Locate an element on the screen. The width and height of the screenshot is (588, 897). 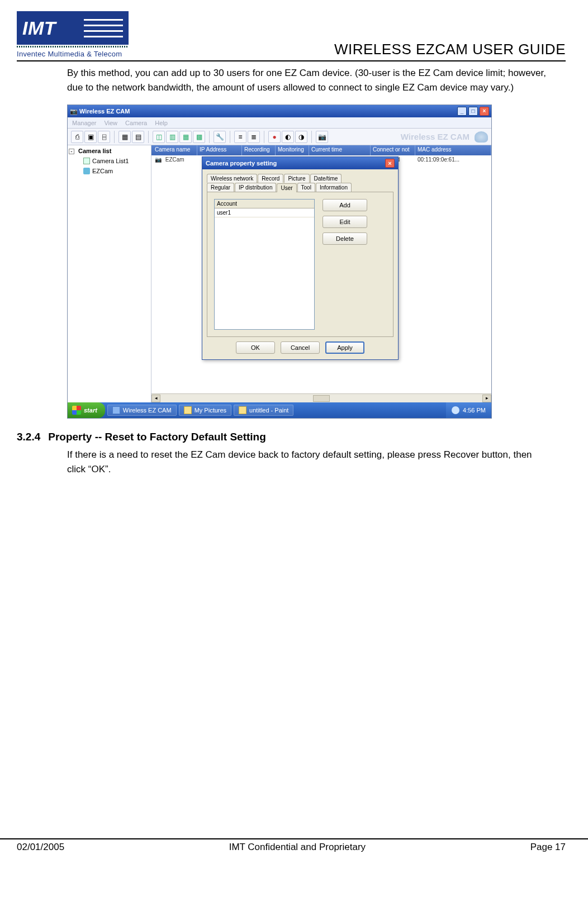
tb-btn-5: ▤ is located at coordinates (138, 137).